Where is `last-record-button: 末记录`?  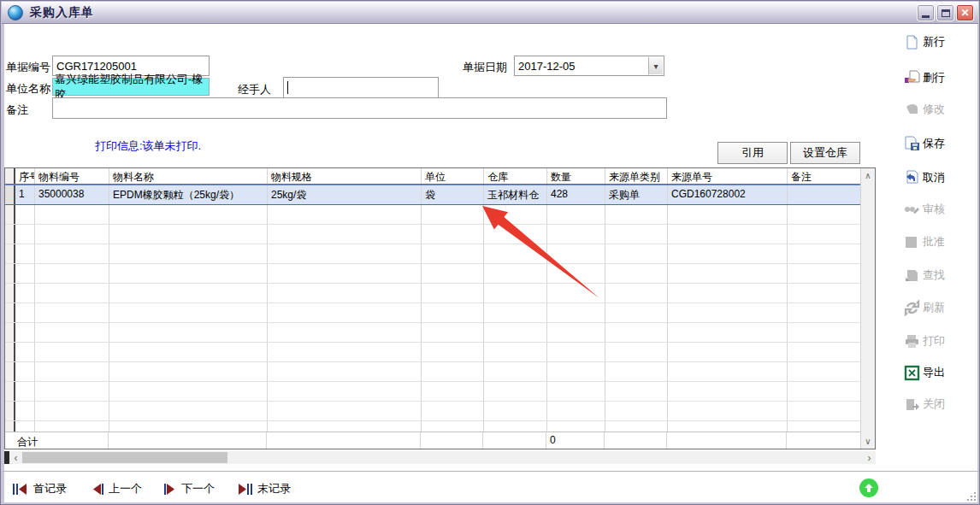 last-record-button: 末记录 is located at coordinates (263, 489).